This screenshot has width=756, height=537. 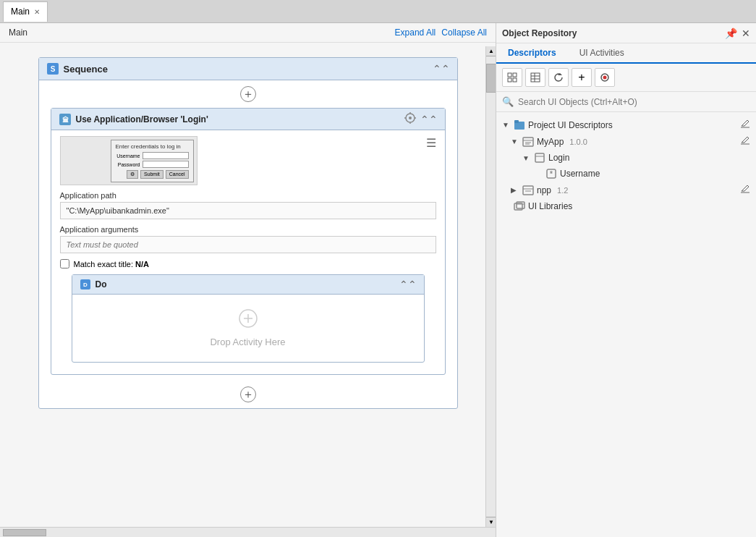 I want to click on add-circle-icon, so click(x=248, y=318).